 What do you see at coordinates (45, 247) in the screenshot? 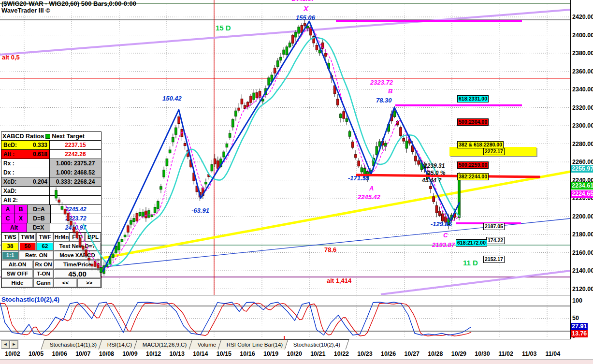
I see `b62-button: 62` at bounding box center [45, 247].